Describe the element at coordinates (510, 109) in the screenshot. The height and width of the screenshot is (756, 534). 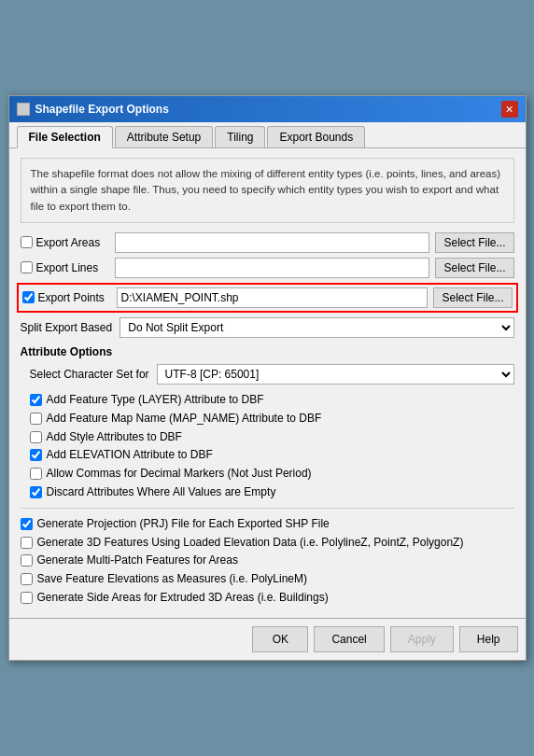
I see `close-button: ✕` at that location.